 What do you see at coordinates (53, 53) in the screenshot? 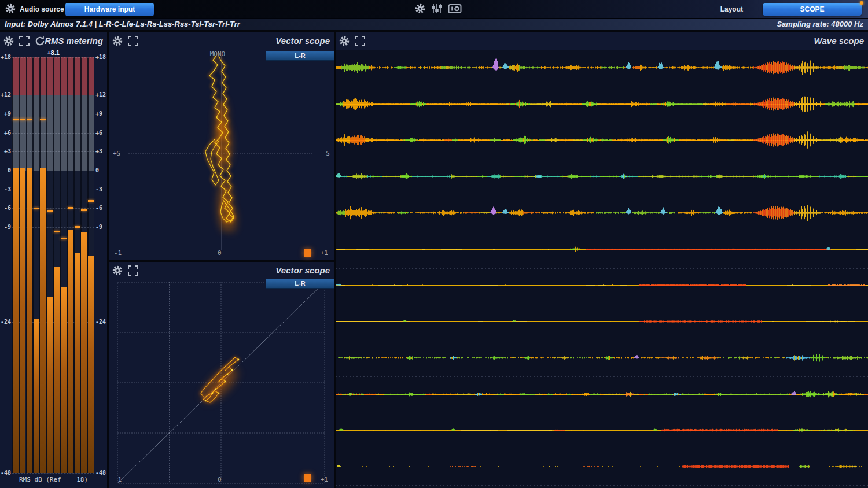
I see `peak-readout: +8.1` at bounding box center [53, 53].